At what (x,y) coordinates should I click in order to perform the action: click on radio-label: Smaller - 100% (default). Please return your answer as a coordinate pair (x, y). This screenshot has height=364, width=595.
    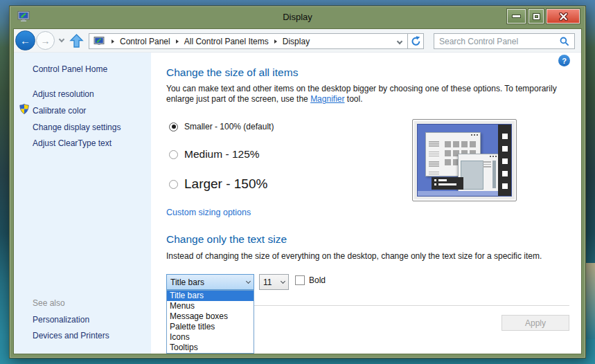
    Looking at the image, I should click on (229, 127).